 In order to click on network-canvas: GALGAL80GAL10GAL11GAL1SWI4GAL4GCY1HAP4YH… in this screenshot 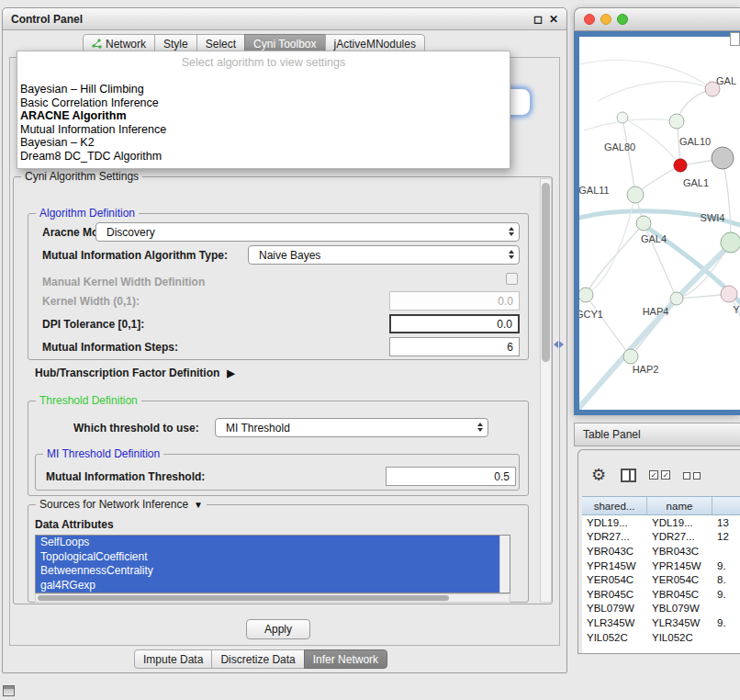, I will do `click(659, 223)`.